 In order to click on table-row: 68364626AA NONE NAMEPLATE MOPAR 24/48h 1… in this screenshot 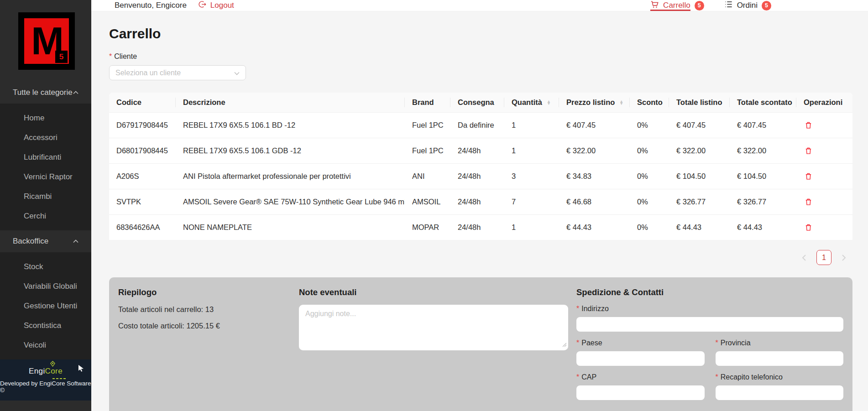, I will do `click(481, 227)`.